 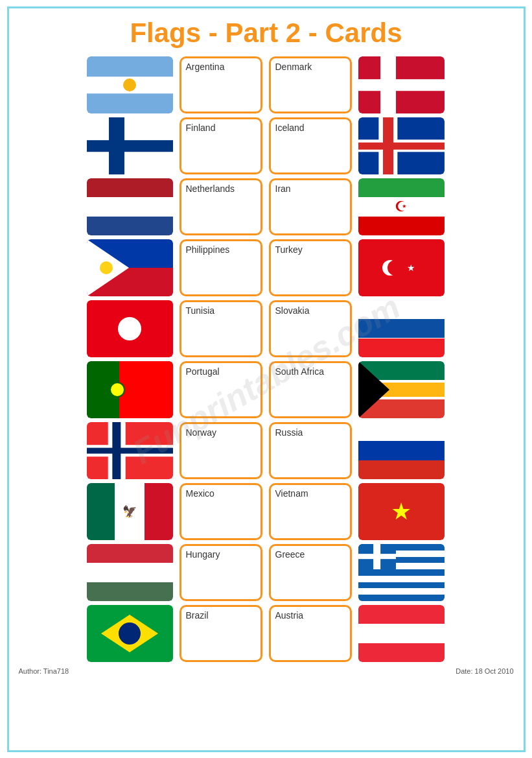 I want to click on flag-cell-iceland, so click(x=402, y=146).